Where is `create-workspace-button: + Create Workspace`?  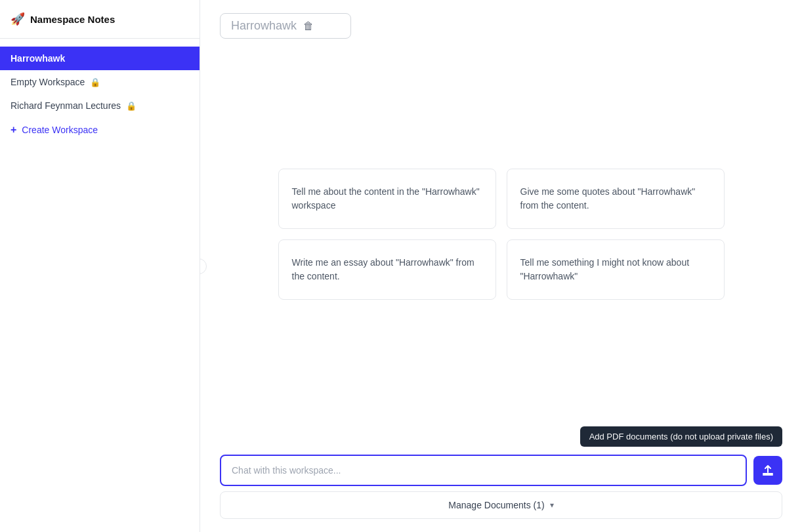
create-workspace-button: + Create Workspace is located at coordinates (100, 130).